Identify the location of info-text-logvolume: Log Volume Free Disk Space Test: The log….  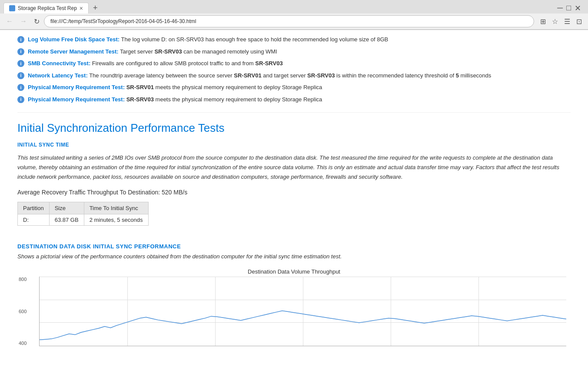
(208, 40).